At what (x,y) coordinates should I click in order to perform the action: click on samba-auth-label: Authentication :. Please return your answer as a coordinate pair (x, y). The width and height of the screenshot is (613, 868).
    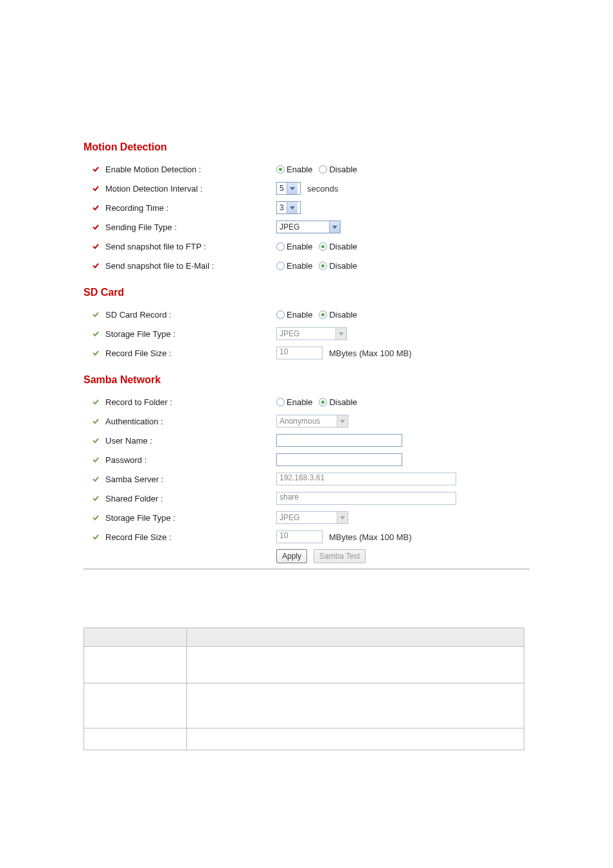
    Looking at the image, I should click on (134, 422).